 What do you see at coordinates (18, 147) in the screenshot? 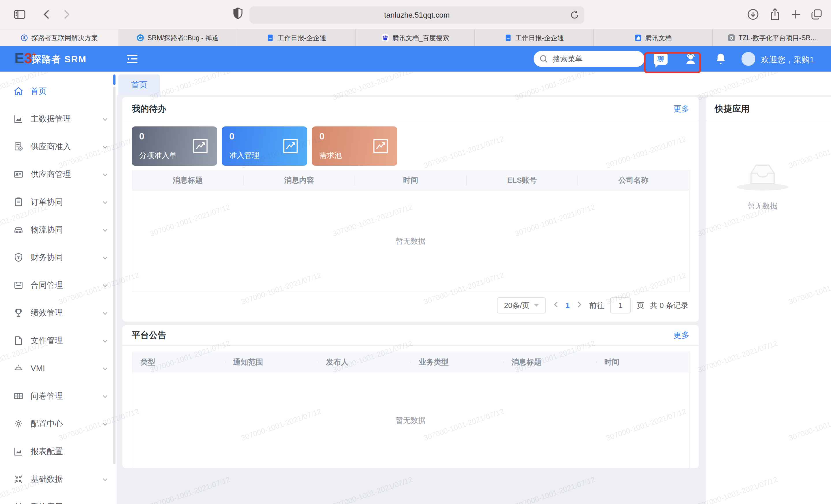
I see `doc-check-icon` at bounding box center [18, 147].